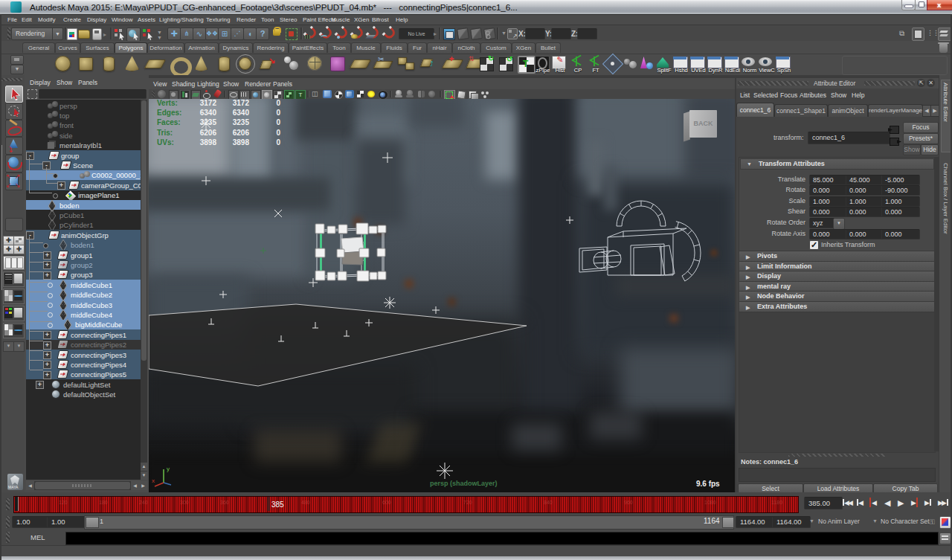 The image size is (952, 560). I want to click on svg-text: y, so click(168, 469).